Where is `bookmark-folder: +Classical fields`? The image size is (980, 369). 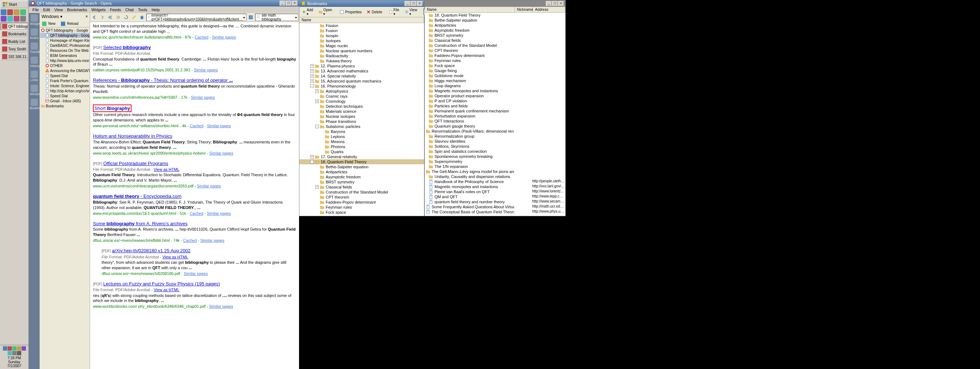
bookmark-folder: +Classical fields is located at coordinates (362, 187).